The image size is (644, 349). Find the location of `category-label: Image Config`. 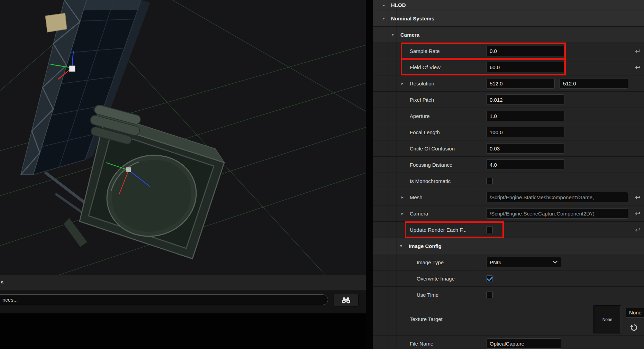

category-label: Image Config is located at coordinates (425, 246).